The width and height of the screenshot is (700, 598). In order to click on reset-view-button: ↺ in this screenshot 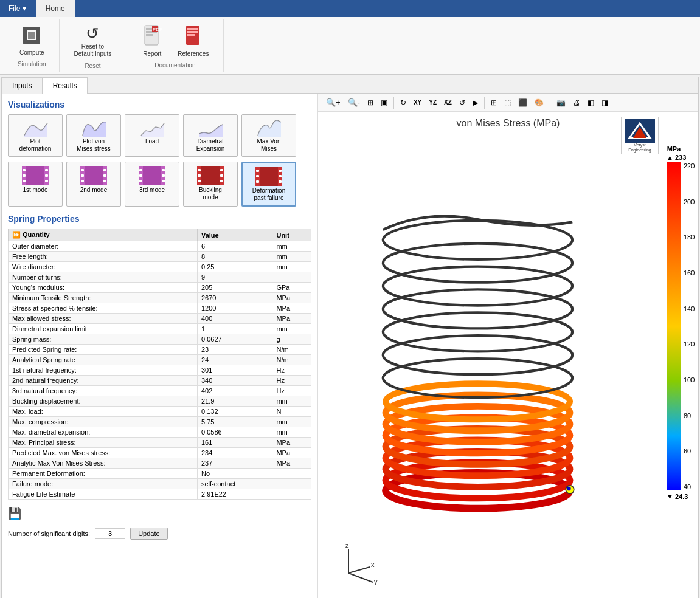, I will do `click(462, 103)`.